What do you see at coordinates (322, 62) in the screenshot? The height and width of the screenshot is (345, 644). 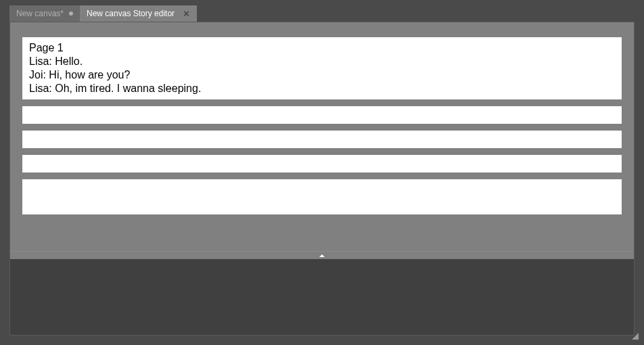 I see `story-line: Lisa: Hello.` at bounding box center [322, 62].